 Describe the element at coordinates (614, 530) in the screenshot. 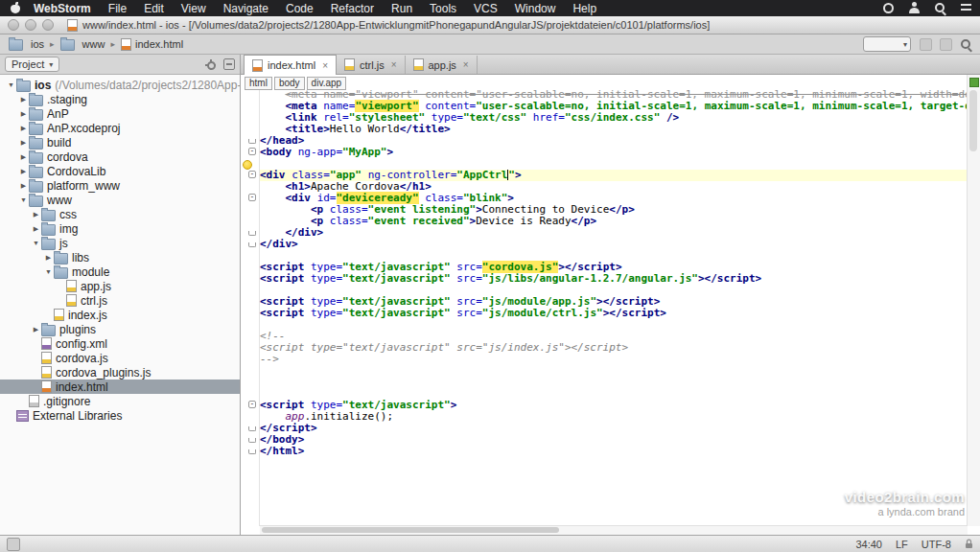

I see `horizontal-scrollbar` at that location.